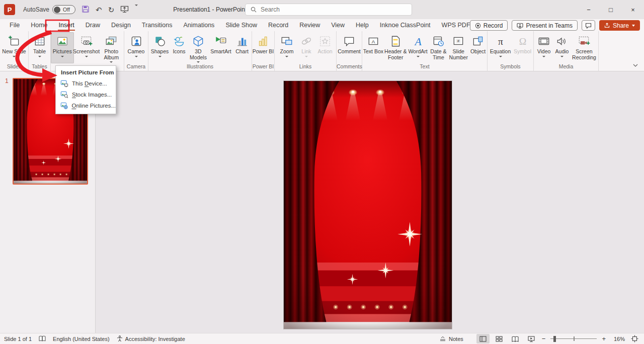 The image size is (644, 344). What do you see at coordinates (544, 339) in the screenshot?
I see `zoom-out-button: −` at bounding box center [544, 339].